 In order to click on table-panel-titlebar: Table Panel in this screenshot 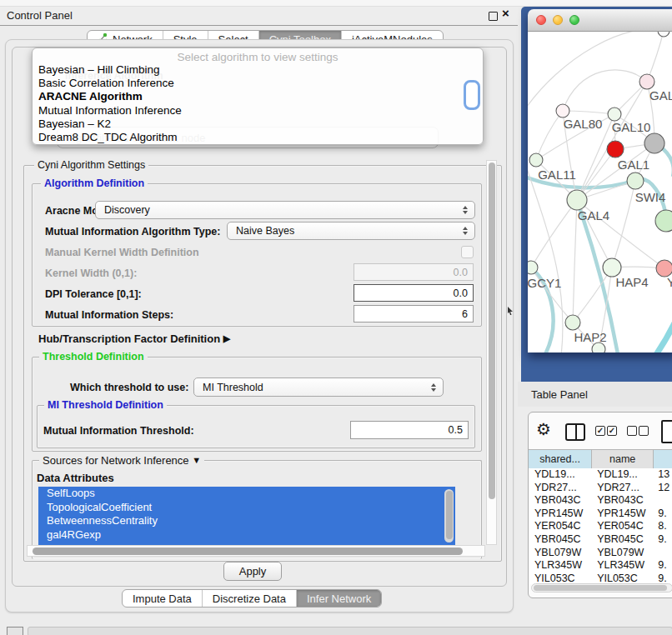, I will do `click(595, 394)`.